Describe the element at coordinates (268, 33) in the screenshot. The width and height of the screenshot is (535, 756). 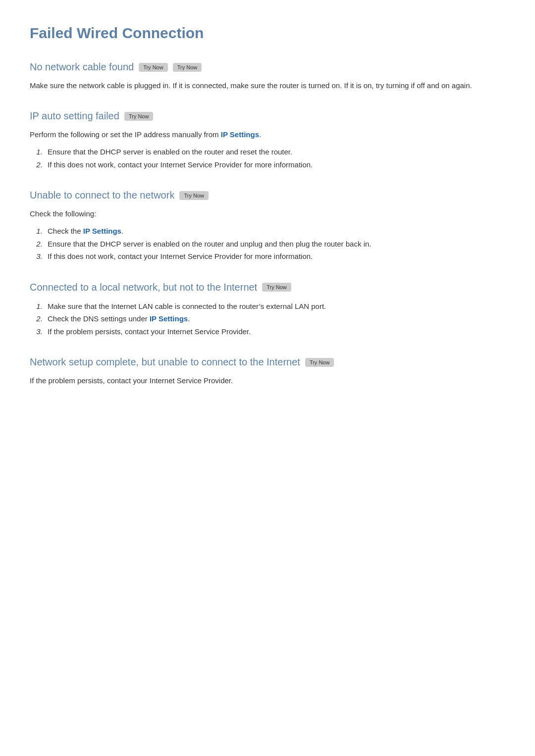
I see `page-title: Failed Wired Connection` at that location.